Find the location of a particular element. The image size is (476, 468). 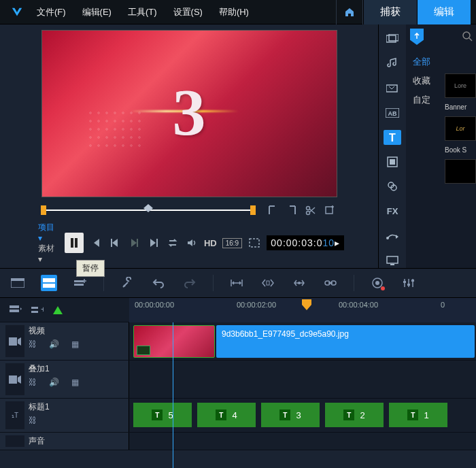

timeline-view-icon is located at coordinates (49, 283).